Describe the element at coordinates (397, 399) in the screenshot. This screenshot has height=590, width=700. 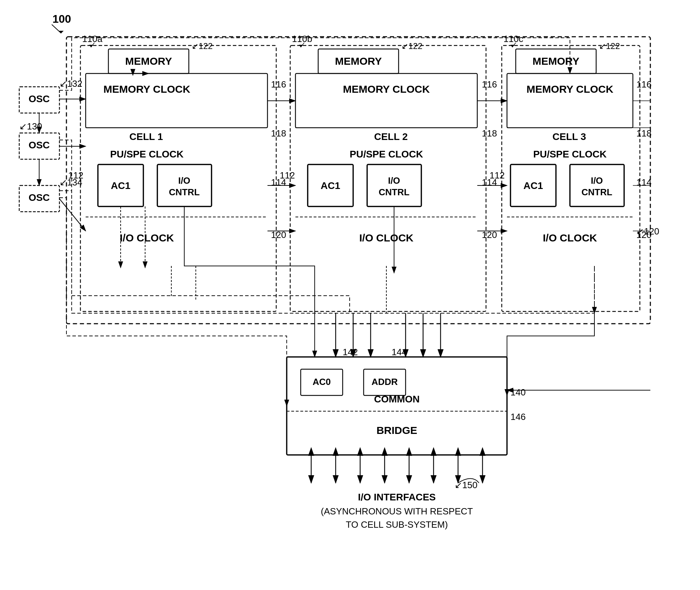
I see `common-label: COMMON` at that location.